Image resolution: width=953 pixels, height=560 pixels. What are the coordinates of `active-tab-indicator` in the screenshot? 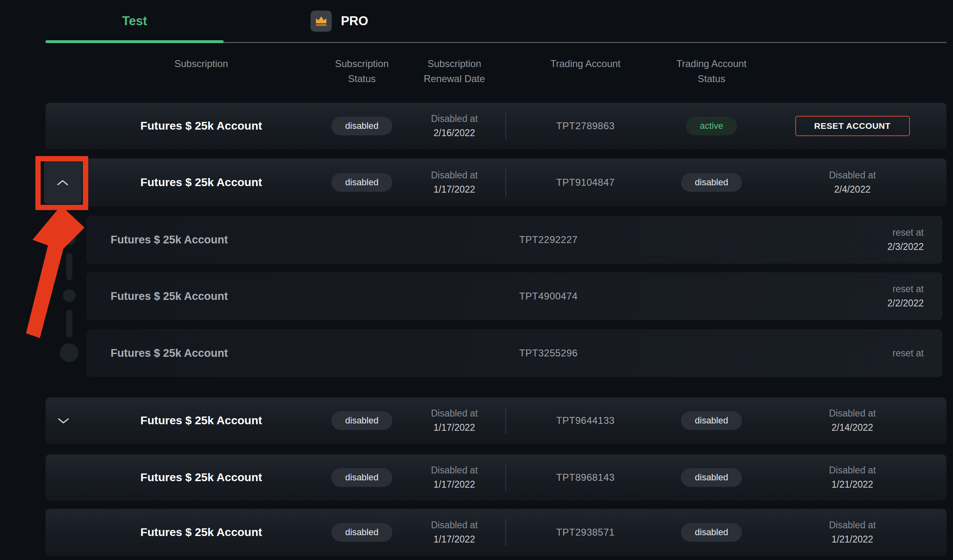 It's located at (135, 41).